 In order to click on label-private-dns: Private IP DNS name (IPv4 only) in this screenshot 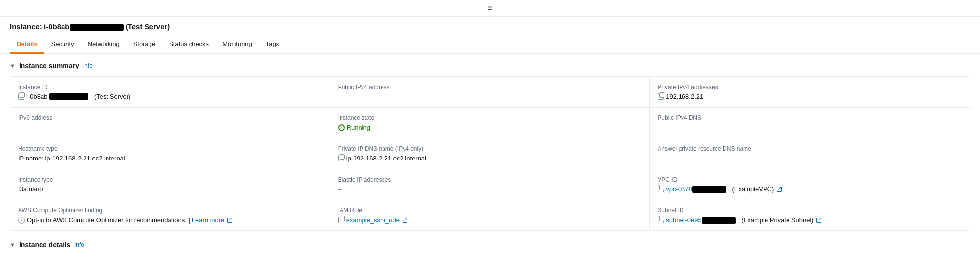, I will do `click(490, 149)`.